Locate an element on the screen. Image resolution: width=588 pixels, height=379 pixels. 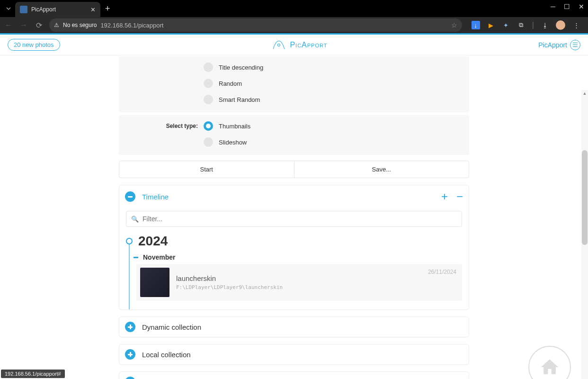
save-button: Save... is located at coordinates (382, 170).